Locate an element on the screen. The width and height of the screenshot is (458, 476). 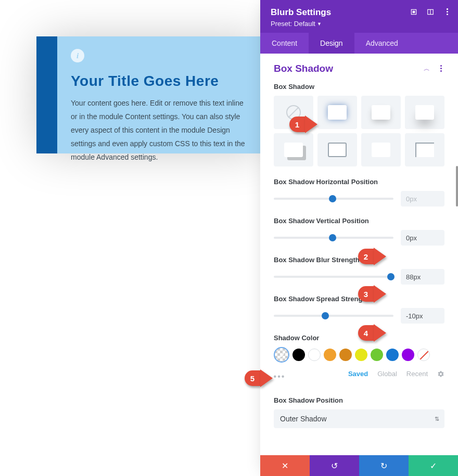
swatch-amber is located at coordinates (346, 355).